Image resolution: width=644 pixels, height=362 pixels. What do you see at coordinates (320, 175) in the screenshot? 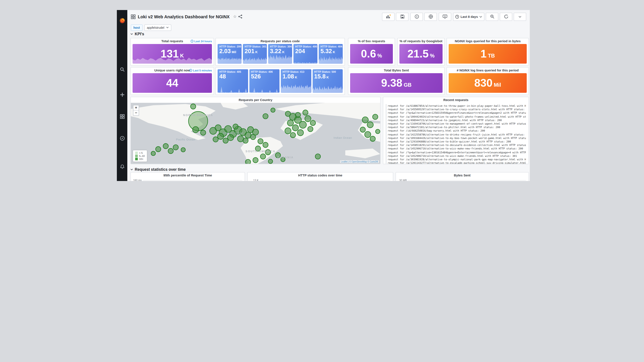
I see `panel-title: HTTP status codes over time` at bounding box center [320, 175].